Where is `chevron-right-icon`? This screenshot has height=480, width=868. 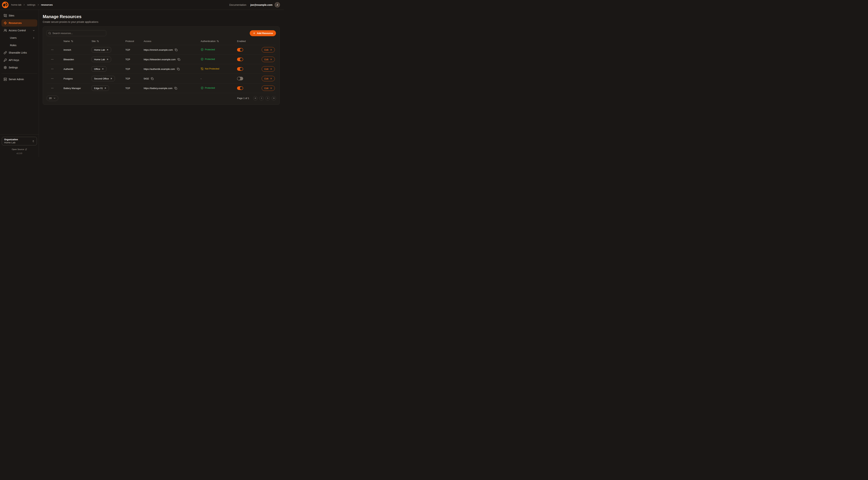 chevron-right-icon is located at coordinates (34, 38).